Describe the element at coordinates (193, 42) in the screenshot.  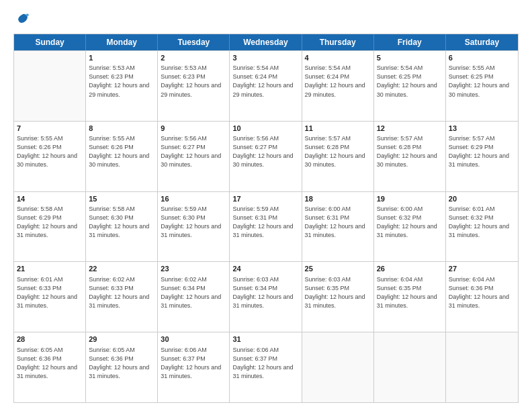
I see `calendar-header-tuesday: Tuesday` at that location.